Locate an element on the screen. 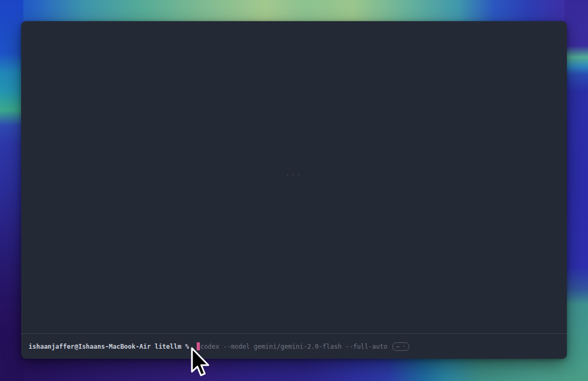 The width and height of the screenshot is (588, 381). mouse-cursor-icon is located at coordinates (200, 362).